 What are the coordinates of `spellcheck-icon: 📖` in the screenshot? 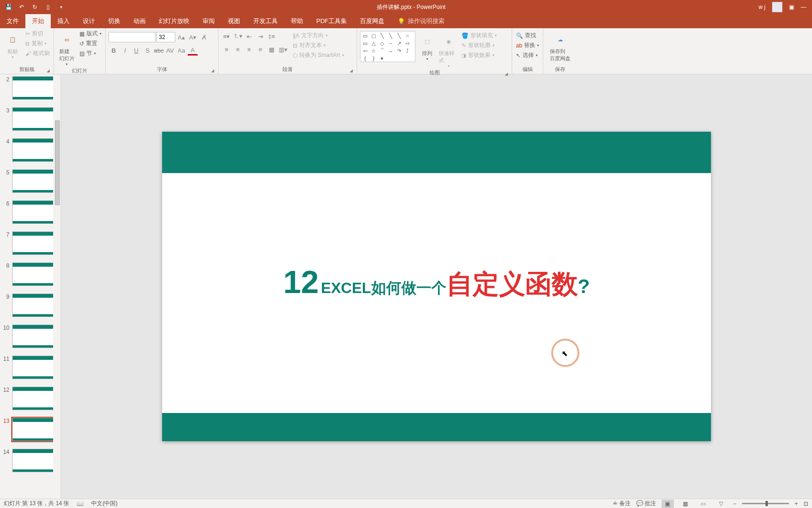 It's located at (80, 504).